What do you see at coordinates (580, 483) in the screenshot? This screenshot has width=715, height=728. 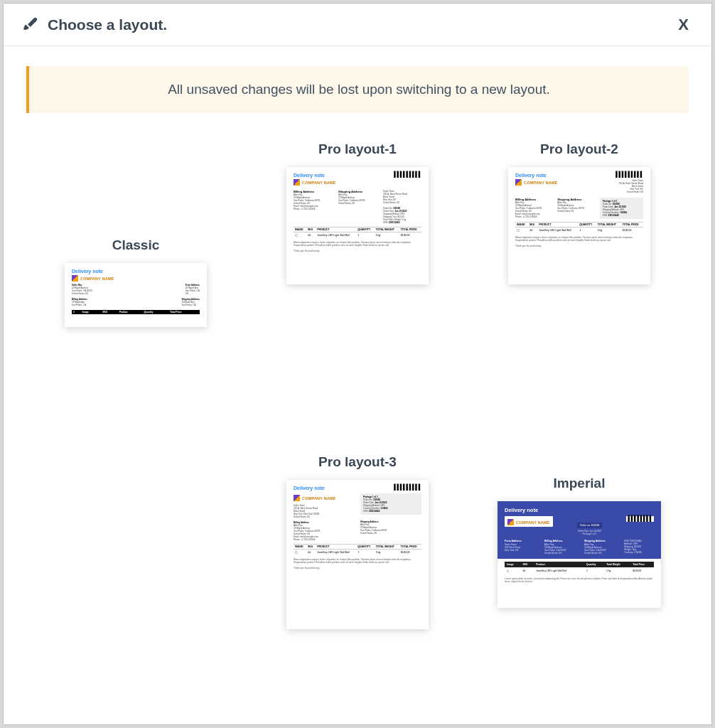 I see `layout-label: Imperial` at bounding box center [580, 483].